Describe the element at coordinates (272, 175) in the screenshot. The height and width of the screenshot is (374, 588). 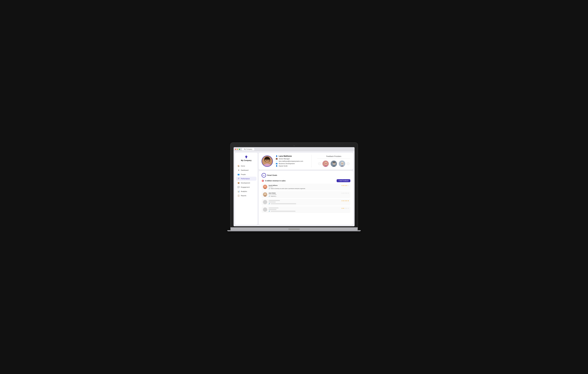
I see `goals-title: Smart Goals` at that location.